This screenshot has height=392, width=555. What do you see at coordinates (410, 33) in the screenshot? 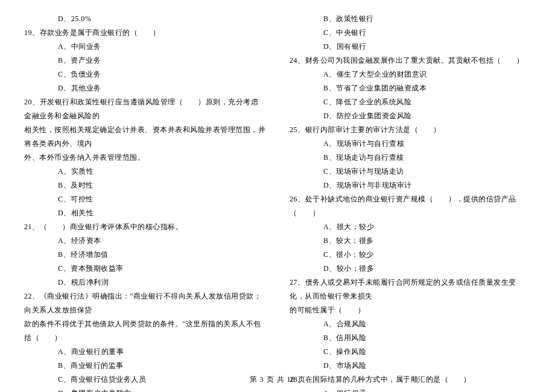
I see `q23-option-c: C、中央银行` at bounding box center [410, 33].